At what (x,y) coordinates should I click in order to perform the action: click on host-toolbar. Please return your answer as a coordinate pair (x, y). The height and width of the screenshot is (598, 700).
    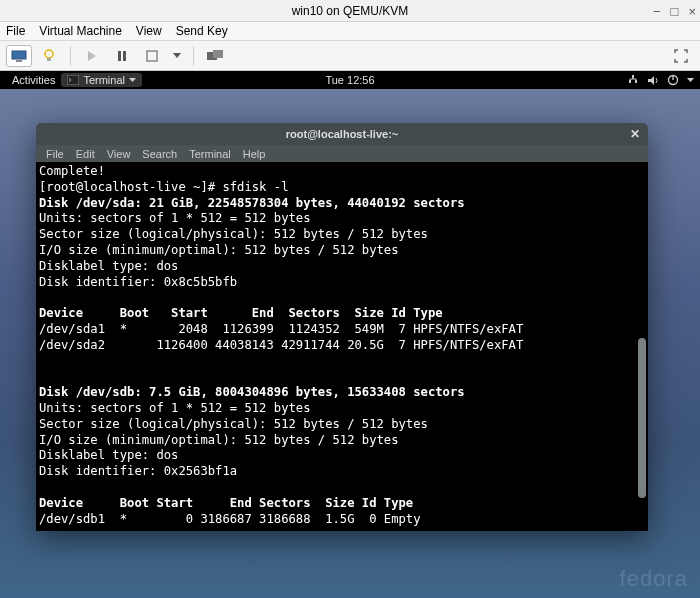
    Looking at the image, I should click on (350, 56).